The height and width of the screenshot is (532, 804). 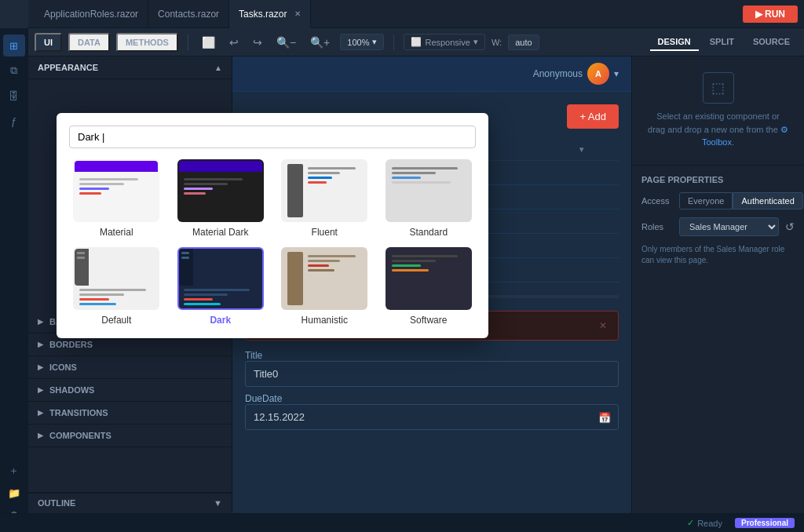 I want to click on tab-source: SOURCE, so click(x=771, y=42).